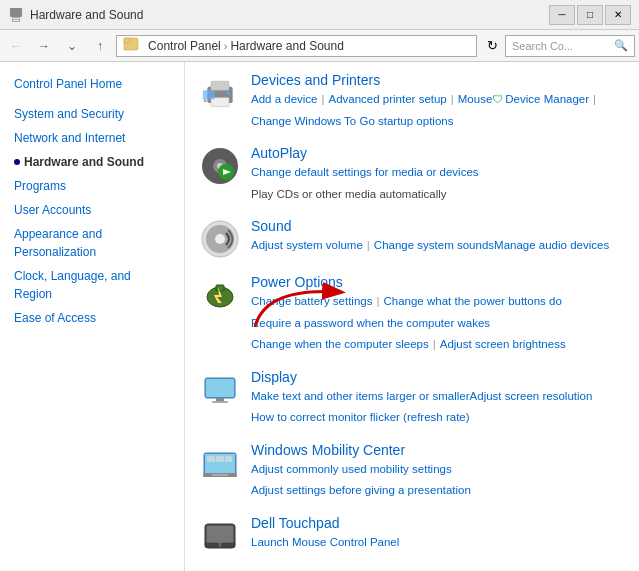  I want to click on touchpad-icon, so click(220, 536).